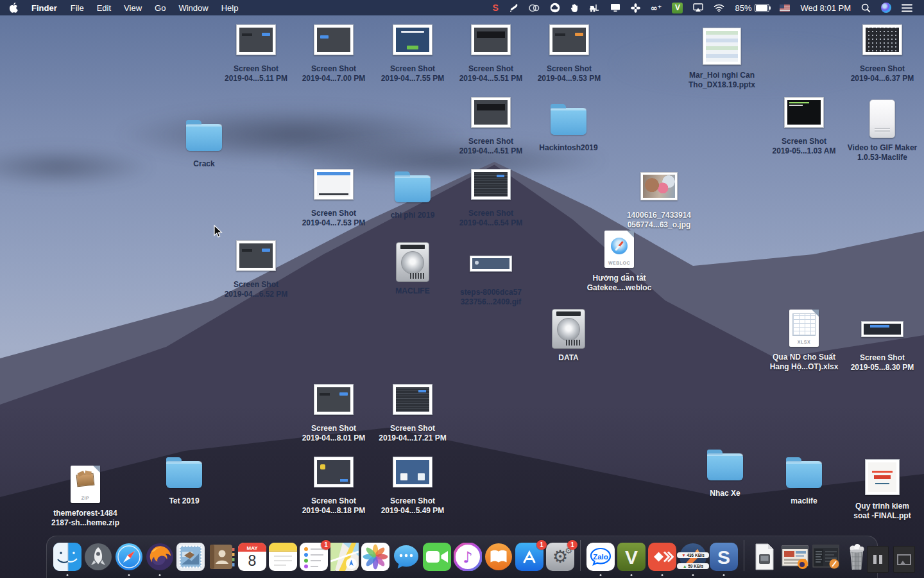 The height and width of the screenshot is (578, 924). Describe the element at coordinates (334, 482) in the screenshot. I see `desktop-icon-ss-818: Screen Shot 2019-04...8.18 PM` at that location.